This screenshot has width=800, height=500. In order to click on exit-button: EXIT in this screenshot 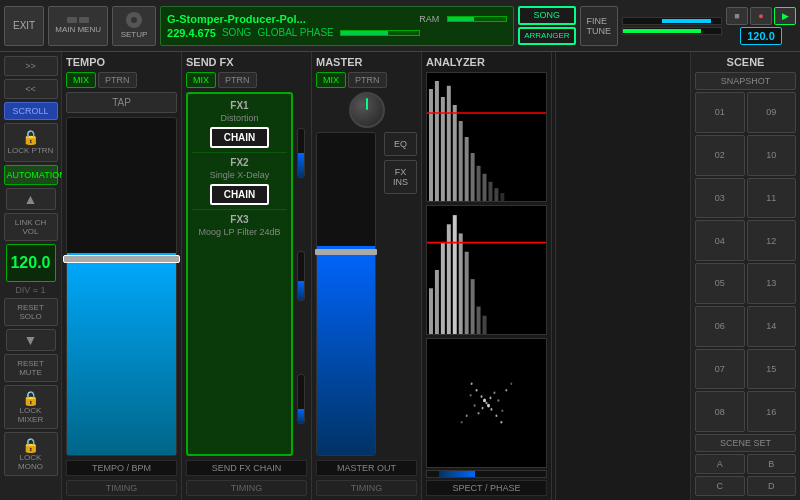, I will do `click(24, 26)`.